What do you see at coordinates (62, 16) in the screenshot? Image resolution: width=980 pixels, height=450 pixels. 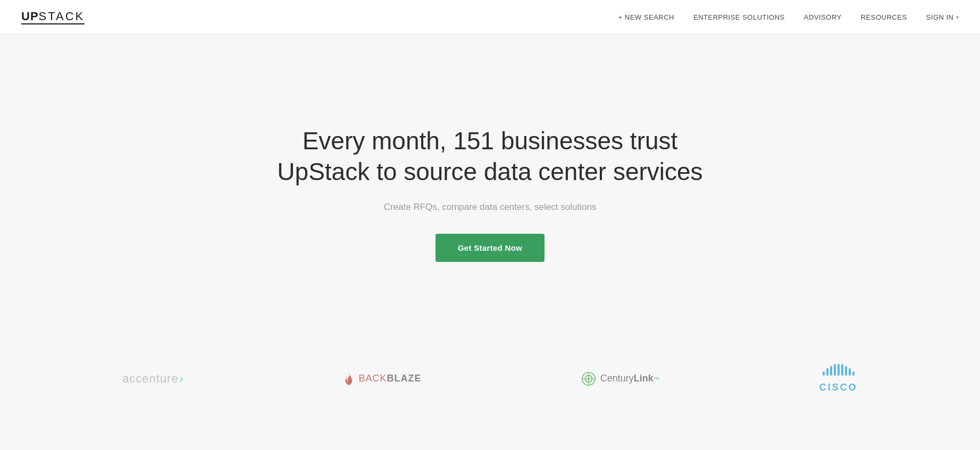 I see `logo-stack: STACK` at bounding box center [62, 16].